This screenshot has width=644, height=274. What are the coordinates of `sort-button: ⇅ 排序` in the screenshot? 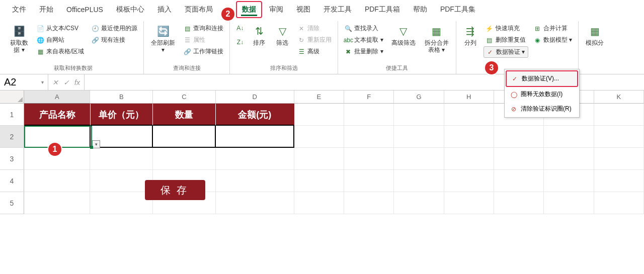 It's located at (259, 35).